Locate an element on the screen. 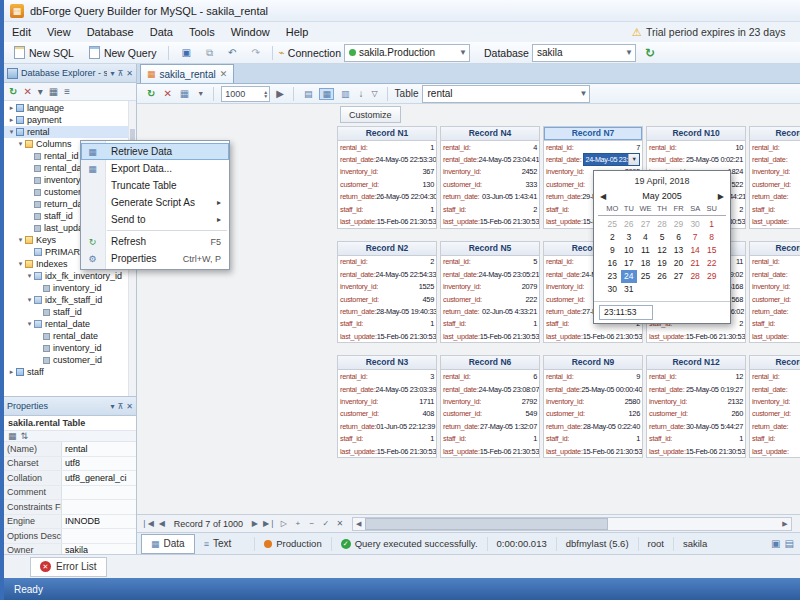 This screenshot has height=600, width=800. record-field-row: rental_id:4 is located at coordinates (490, 147).